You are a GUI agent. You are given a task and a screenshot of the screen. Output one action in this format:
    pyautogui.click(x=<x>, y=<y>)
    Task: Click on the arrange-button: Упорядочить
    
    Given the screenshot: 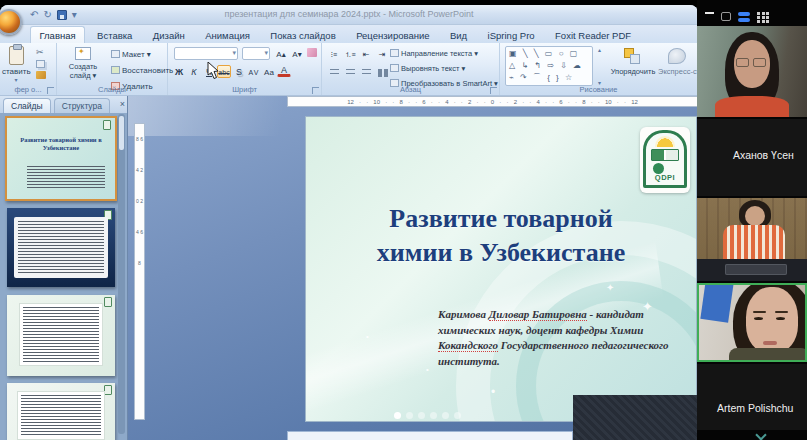 What is the action you would take?
    pyautogui.click(x=633, y=61)
    